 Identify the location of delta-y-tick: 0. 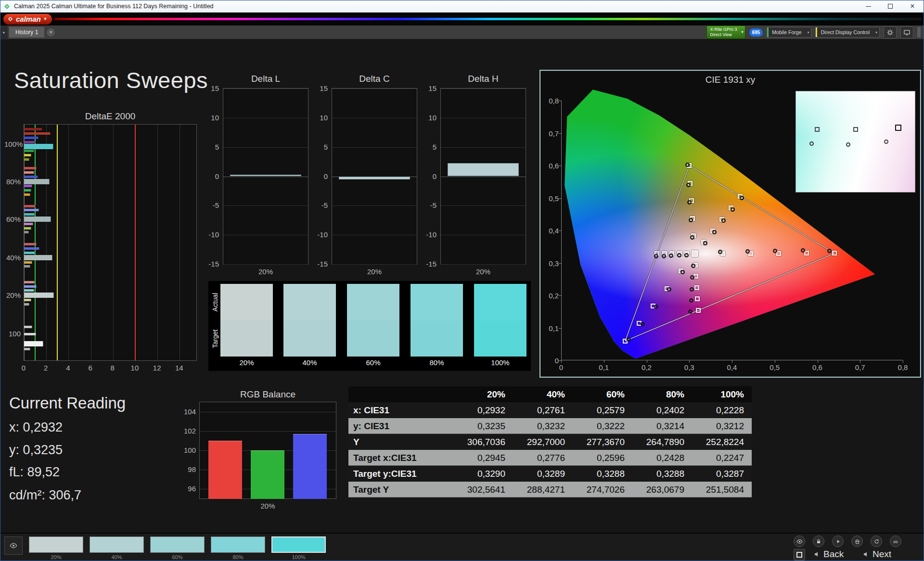
(428, 176).